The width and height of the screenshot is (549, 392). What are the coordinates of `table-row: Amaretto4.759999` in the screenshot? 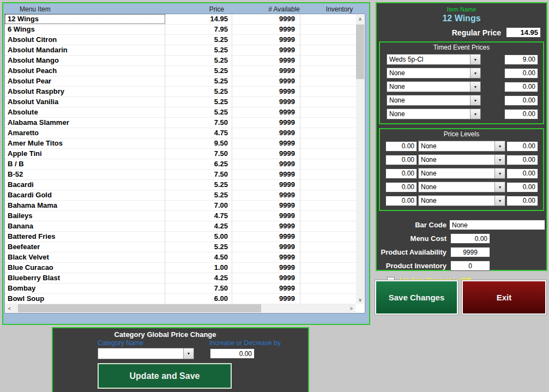 It's located at (180, 133).